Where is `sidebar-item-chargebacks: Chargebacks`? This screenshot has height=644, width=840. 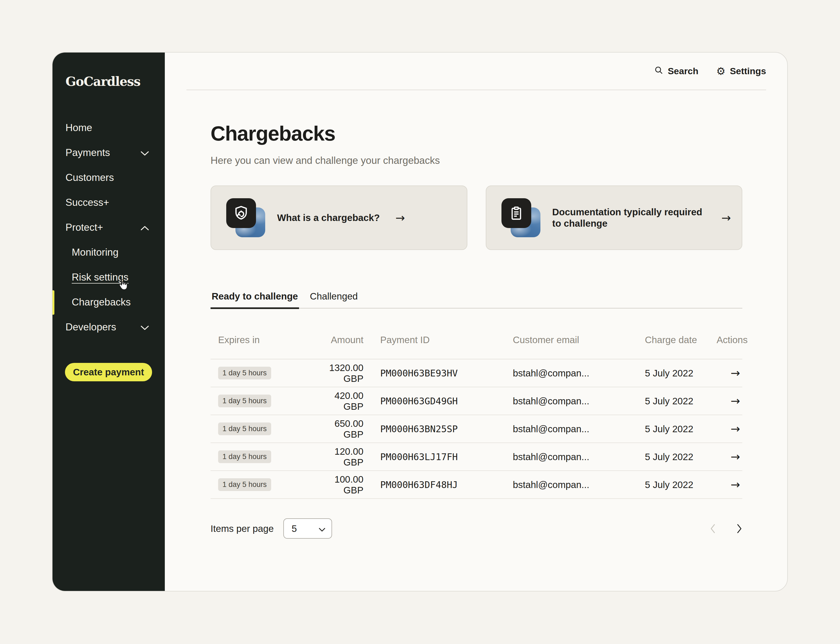 sidebar-item-chargebacks: Chargebacks is located at coordinates (109, 302).